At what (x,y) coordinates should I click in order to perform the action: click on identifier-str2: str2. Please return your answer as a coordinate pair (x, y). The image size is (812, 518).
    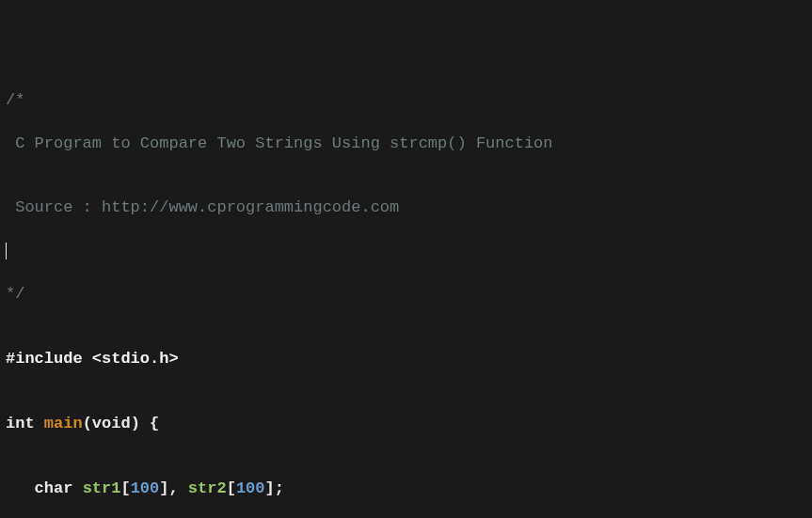
    Looking at the image, I should click on (207, 489).